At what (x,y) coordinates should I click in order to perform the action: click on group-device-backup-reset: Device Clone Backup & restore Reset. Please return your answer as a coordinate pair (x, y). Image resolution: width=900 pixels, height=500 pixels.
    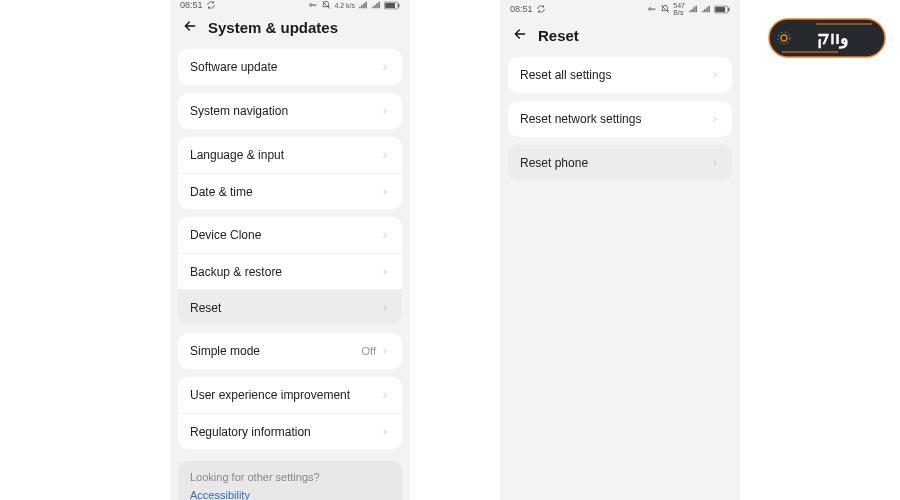
    Looking at the image, I should click on (290, 271).